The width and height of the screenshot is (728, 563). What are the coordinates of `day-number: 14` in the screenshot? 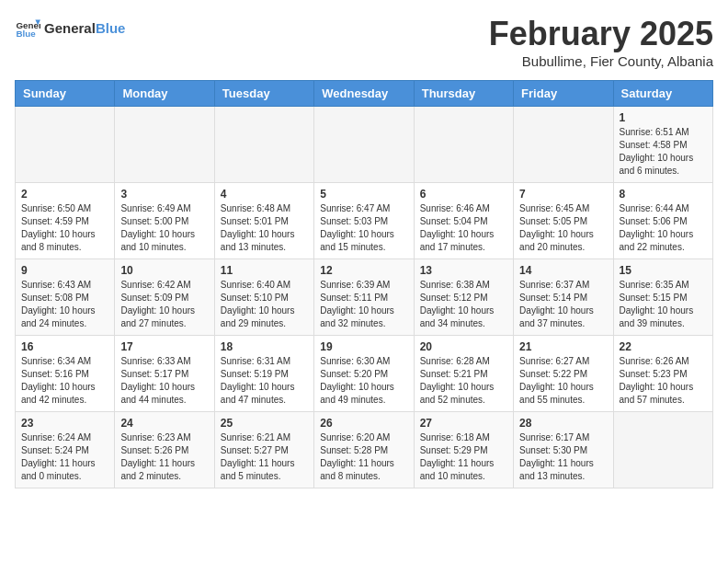 It's located at (563, 270).